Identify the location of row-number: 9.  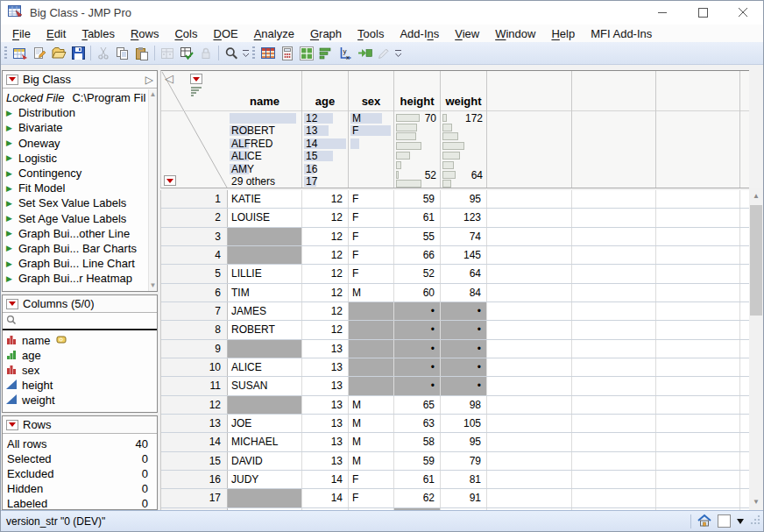
(195, 349).